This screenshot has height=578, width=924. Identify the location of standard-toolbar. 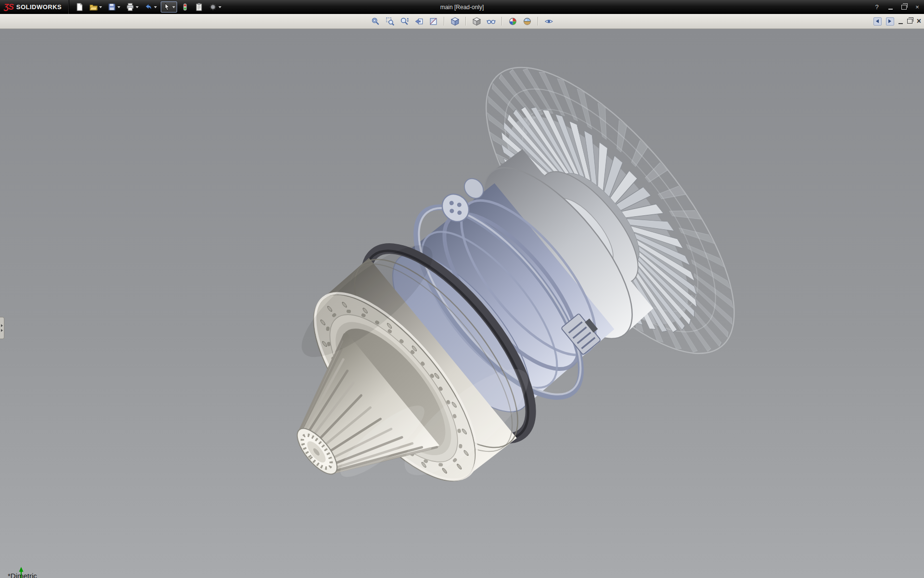
(146, 7).